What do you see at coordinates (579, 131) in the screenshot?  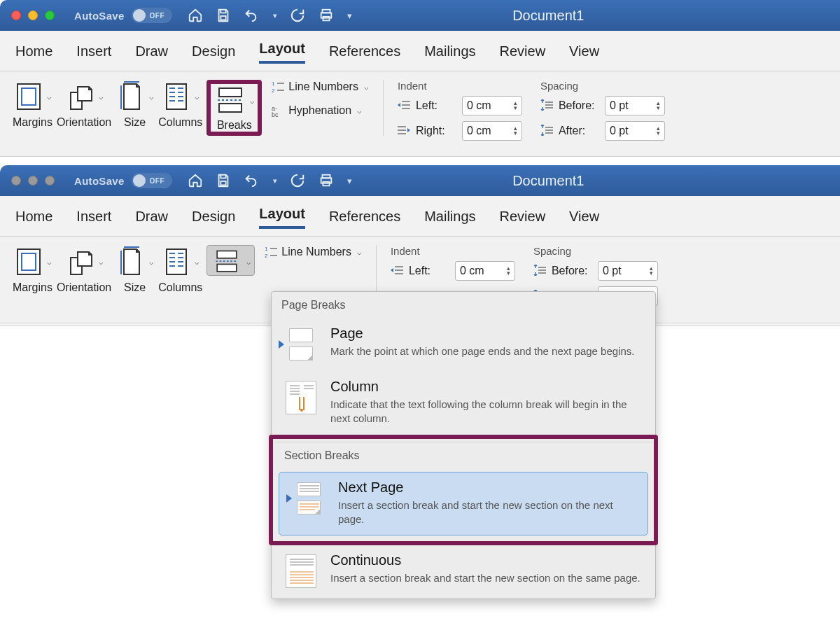 I see `spacing-after-label: After:` at bounding box center [579, 131].